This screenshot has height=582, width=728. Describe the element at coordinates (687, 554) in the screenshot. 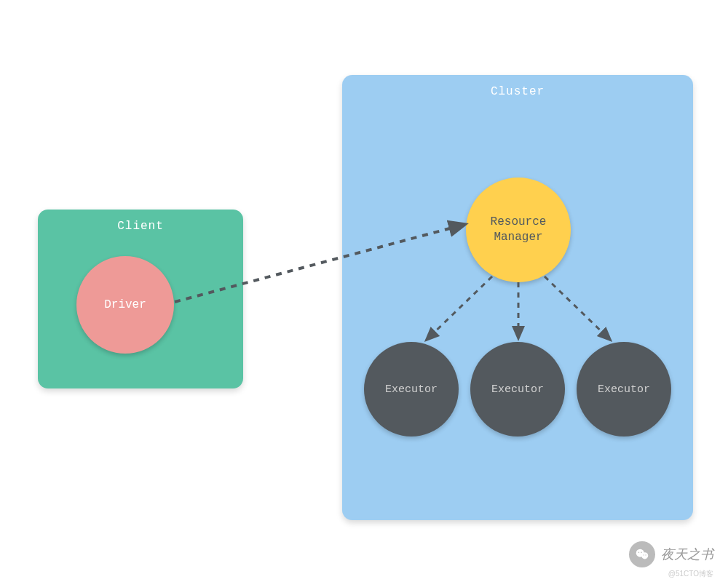

I see `watermark-text: 夜天之书` at that location.